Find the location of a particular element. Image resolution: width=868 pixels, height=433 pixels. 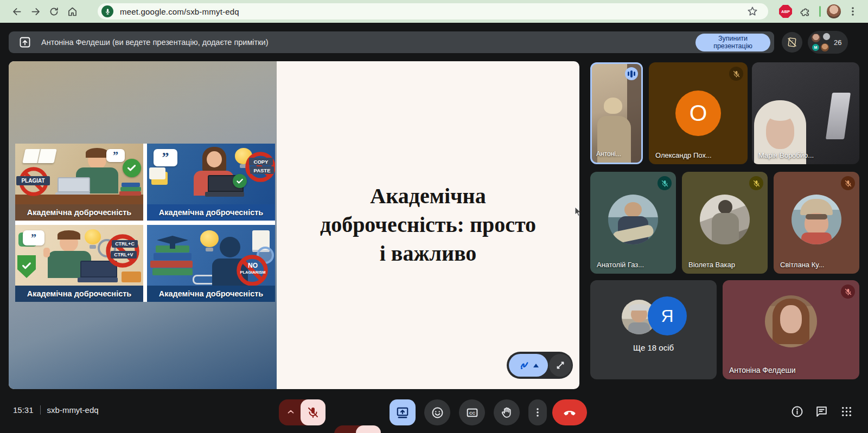

tile-violeta: Віолета Вакар is located at coordinates (725, 223).